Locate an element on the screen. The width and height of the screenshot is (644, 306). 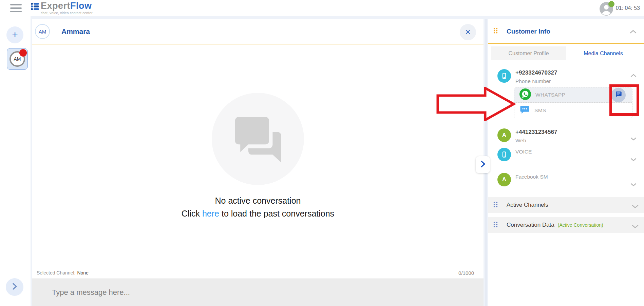
selected-channel-value: None is located at coordinates (83, 273).